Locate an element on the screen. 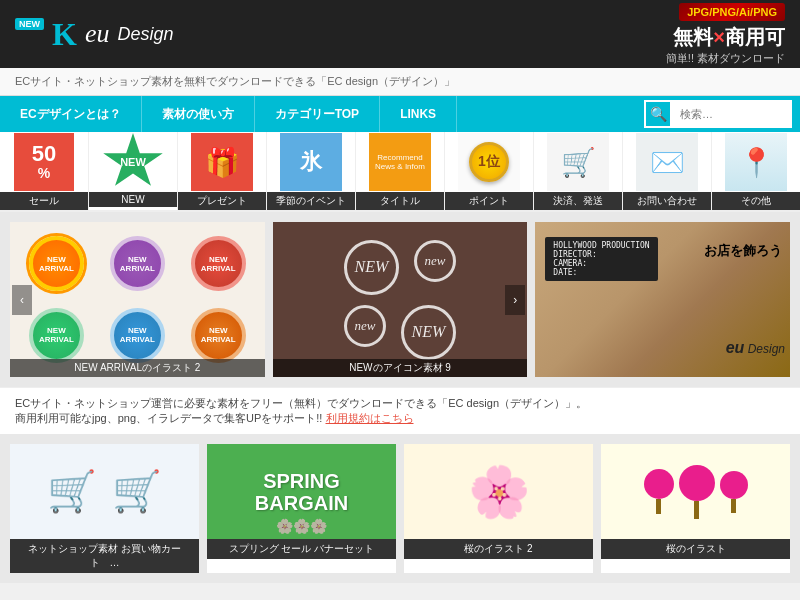 The width and height of the screenshot is (800, 600). circle-row-1: NEW new is located at coordinates (400, 268).